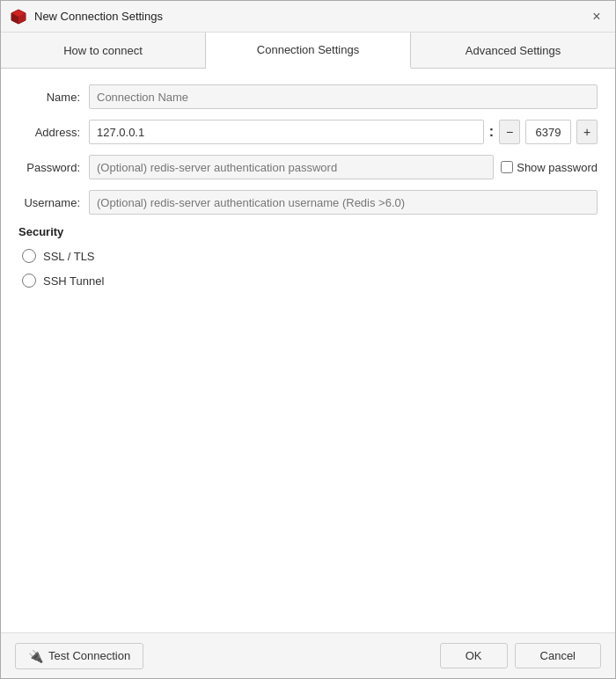 The image size is (616, 679). Describe the element at coordinates (587, 132) in the screenshot. I see `port-increment-button: +` at that location.